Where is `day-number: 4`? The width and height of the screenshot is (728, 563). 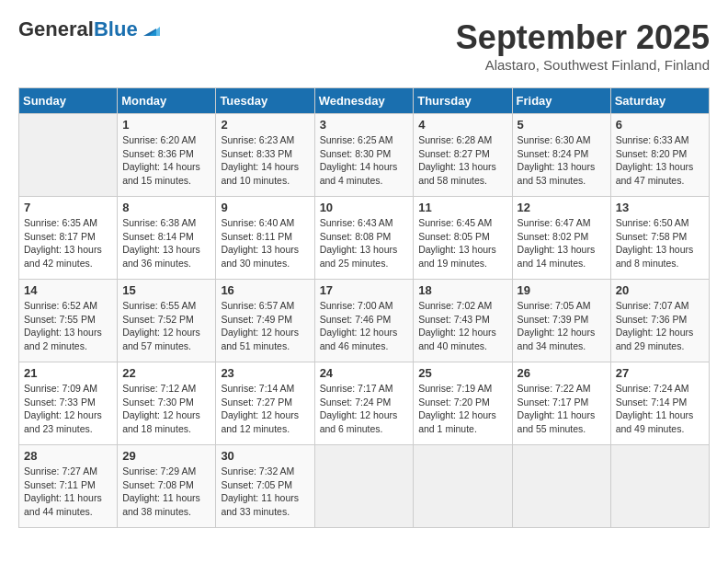
day-number: 4 is located at coordinates (462, 125).